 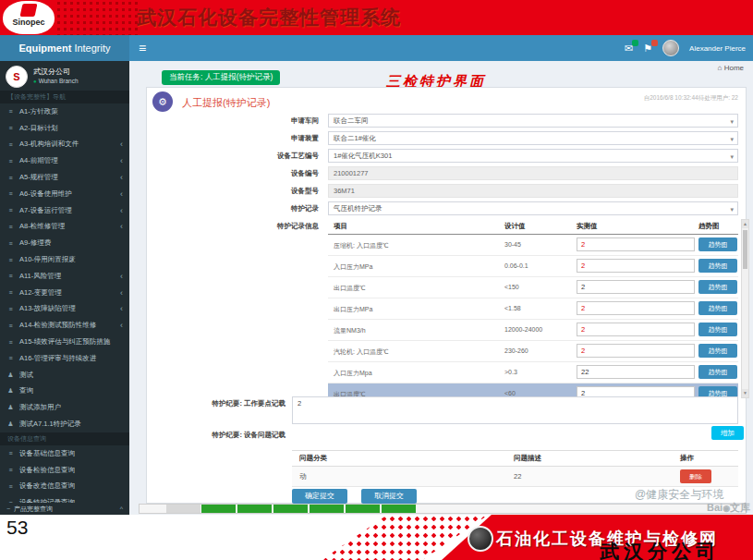 I want to click on sidebar-item: ≡A16-管理评审与持续改进, so click(x=65, y=359).